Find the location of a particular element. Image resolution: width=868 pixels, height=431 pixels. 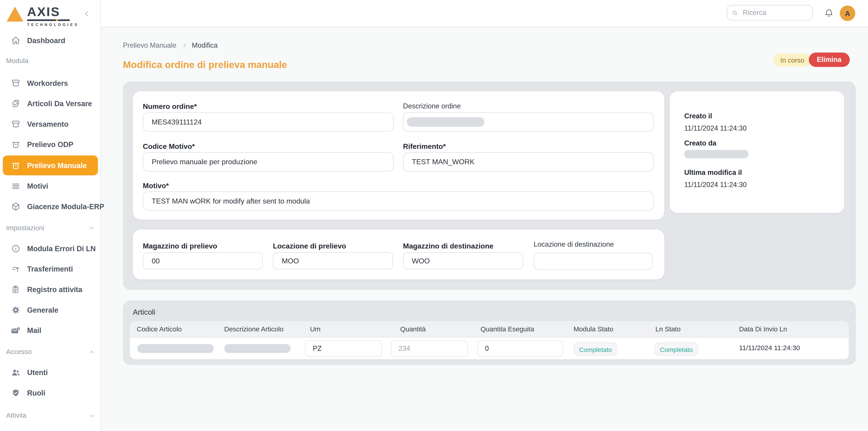

sidebar-item-motivi: Motivi is located at coordinates (50, 186).